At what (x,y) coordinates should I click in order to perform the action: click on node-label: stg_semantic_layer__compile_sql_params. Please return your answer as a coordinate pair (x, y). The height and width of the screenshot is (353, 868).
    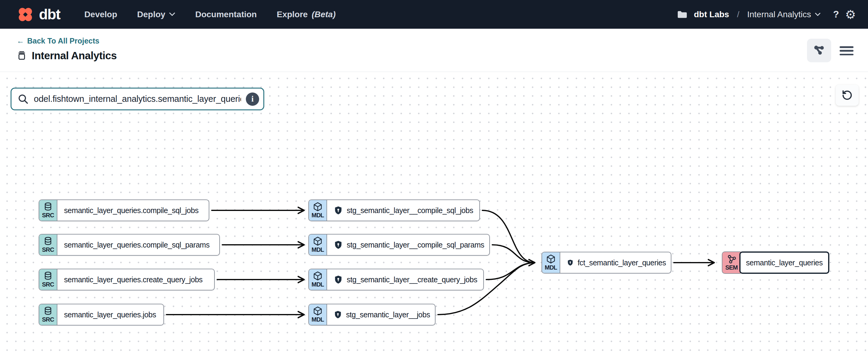
    Looking at the image, I should click on (415, 245).